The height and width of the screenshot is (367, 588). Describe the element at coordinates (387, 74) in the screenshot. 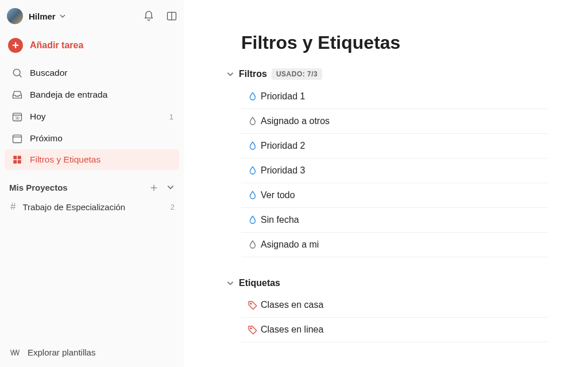

I see `filters-group-header: Filtros USADO: 7/3` at that location.